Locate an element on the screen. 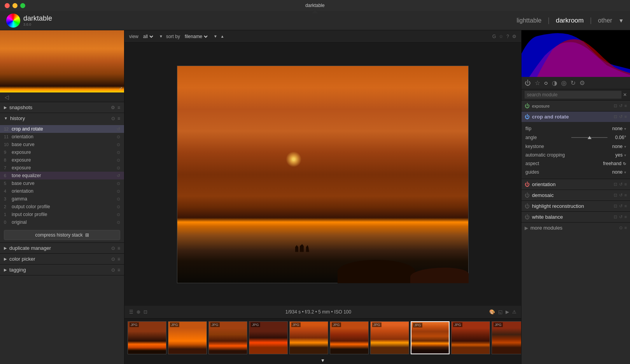  sort-direction-icon: ▲ is located at coordinates (222, 37).